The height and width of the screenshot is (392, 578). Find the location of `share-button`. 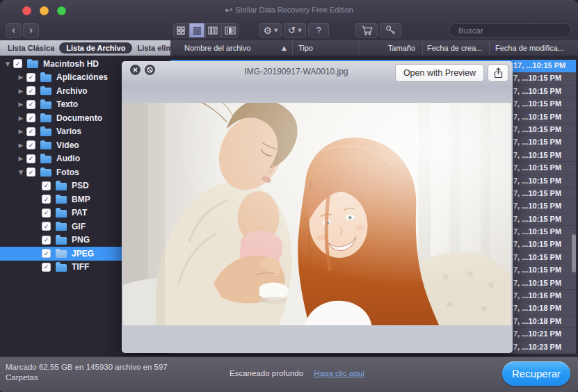

share-button is located at coordinates (498, 73).